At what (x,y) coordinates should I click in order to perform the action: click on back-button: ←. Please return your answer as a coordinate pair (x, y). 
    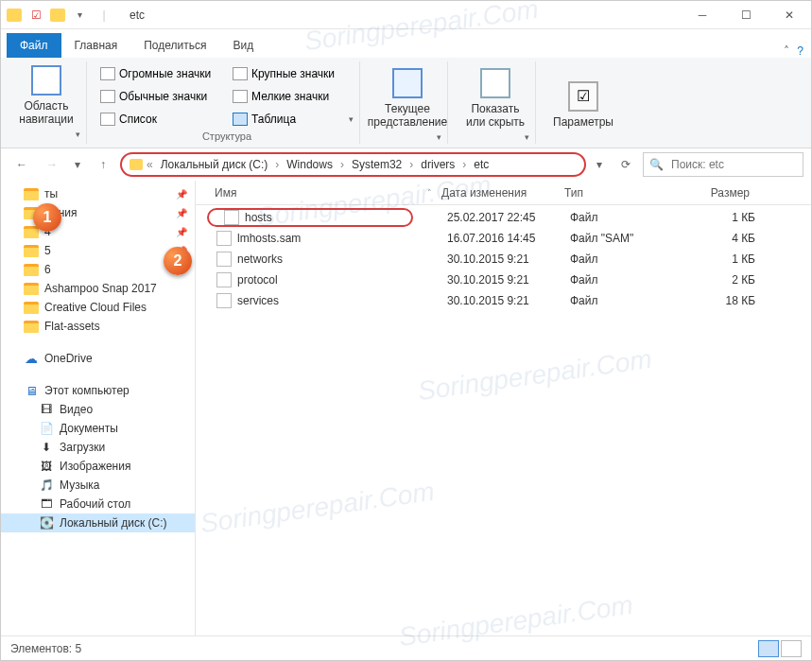
    Looking at the image, I should click on (22, 165).